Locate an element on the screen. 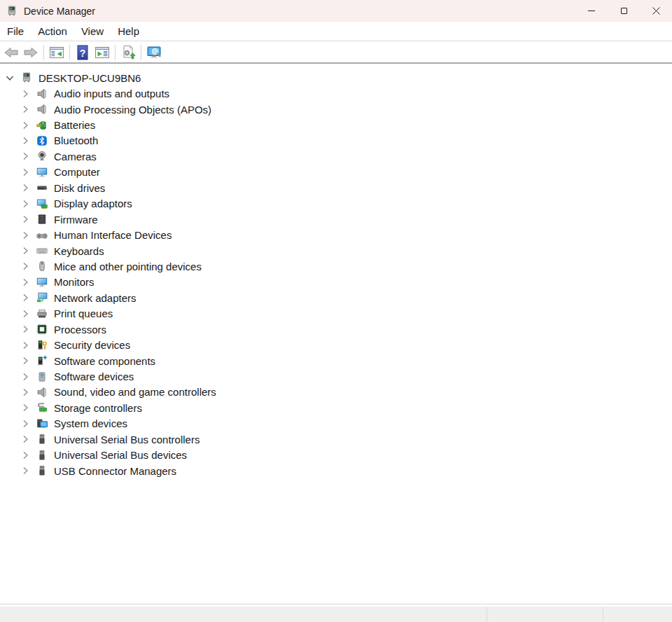 This screenshot has height=622, width=672. menu-bar: File Action View Help is located at coordinates (336, 32).